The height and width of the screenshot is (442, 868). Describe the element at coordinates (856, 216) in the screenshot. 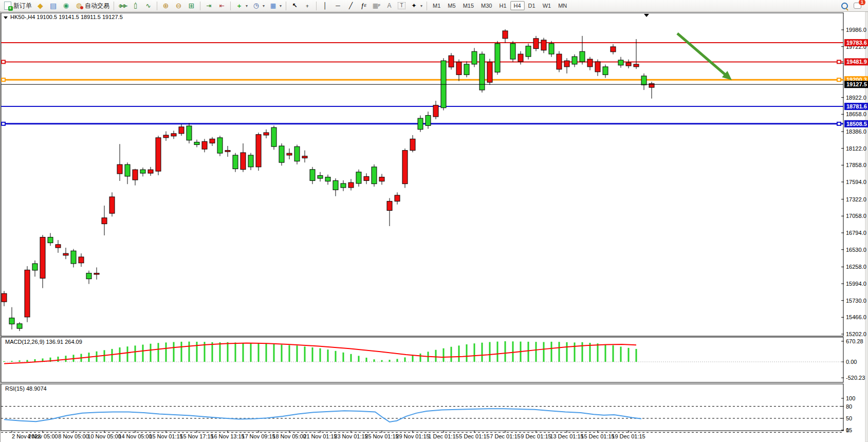

I see `price-tick-label: 17058.0` at that location.